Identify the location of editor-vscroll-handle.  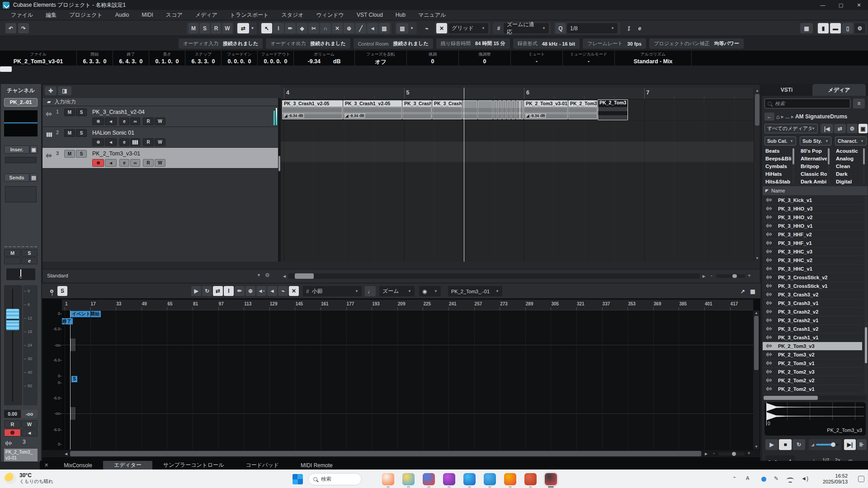
(756, 343).